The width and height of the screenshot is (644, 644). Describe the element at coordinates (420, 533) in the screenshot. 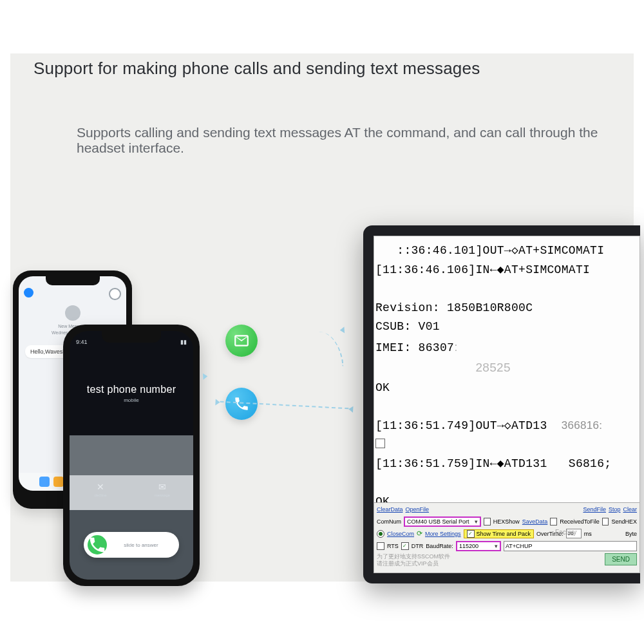

I see `refresh-icon: ⟳` at that location.